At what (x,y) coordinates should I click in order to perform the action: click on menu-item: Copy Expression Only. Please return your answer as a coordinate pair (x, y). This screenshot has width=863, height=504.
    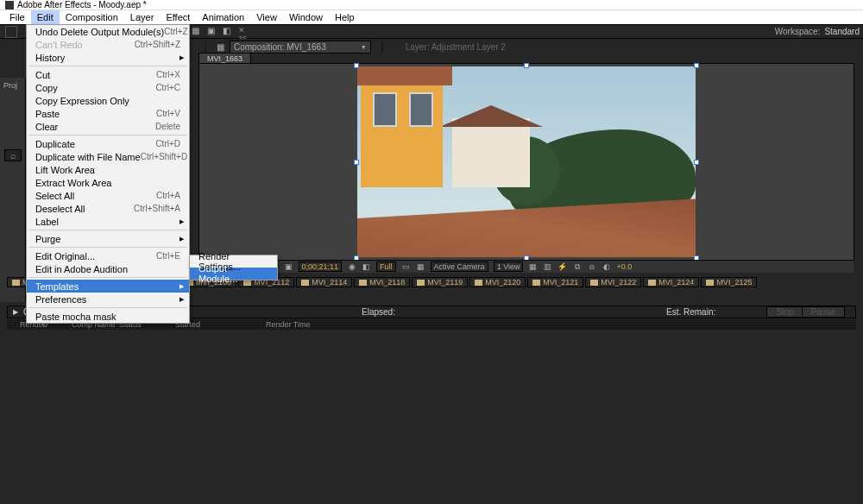
    Looking at the image, I should click on (108, 100).